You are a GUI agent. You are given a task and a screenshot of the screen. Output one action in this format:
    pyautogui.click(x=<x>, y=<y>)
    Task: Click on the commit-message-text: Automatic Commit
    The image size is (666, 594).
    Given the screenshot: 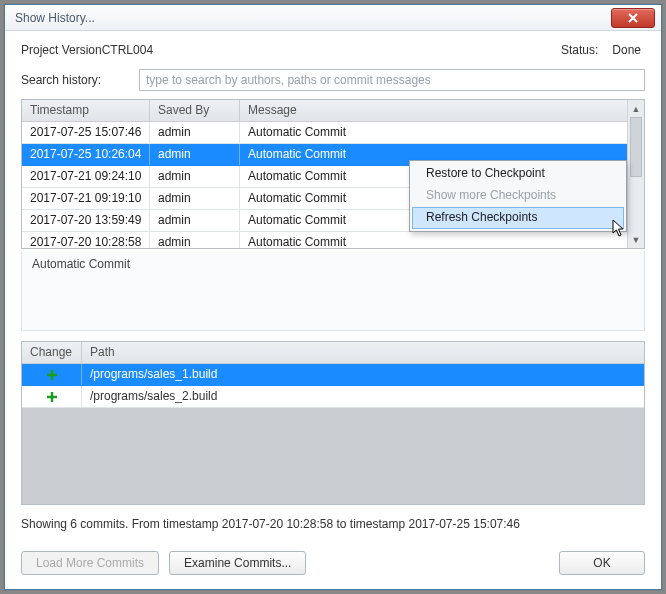 What is the action you would take?
    pyautogui.click(x=81, y=264)
    